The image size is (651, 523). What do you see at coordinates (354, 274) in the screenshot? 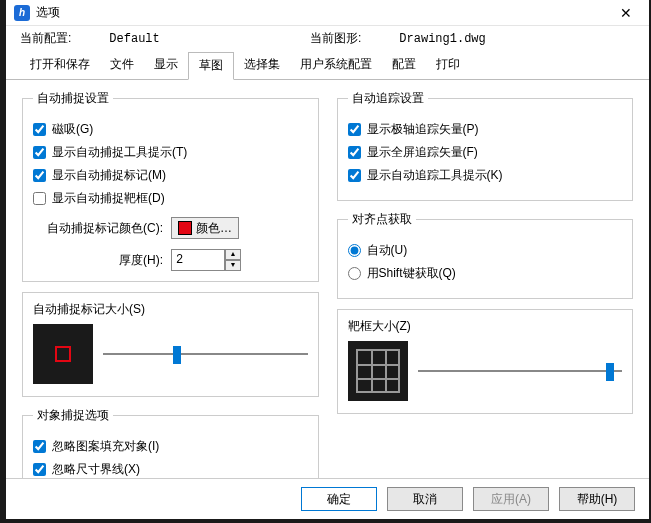
I see `align-shift-radio` at bounding box center [354, 274].